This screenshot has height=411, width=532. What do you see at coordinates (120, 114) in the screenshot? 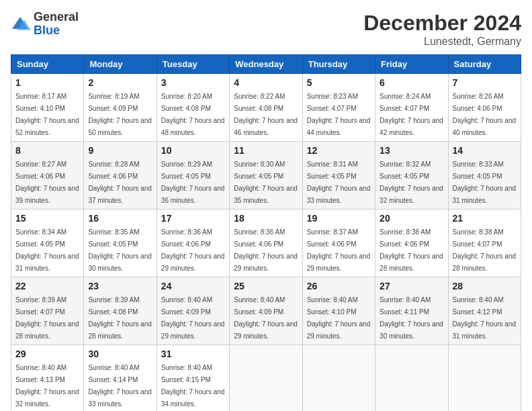
I see `day-detail: Sunrise: 8:19 AMSunset: 4:09 PMDaylight:…` at bounding box center [120, 114].